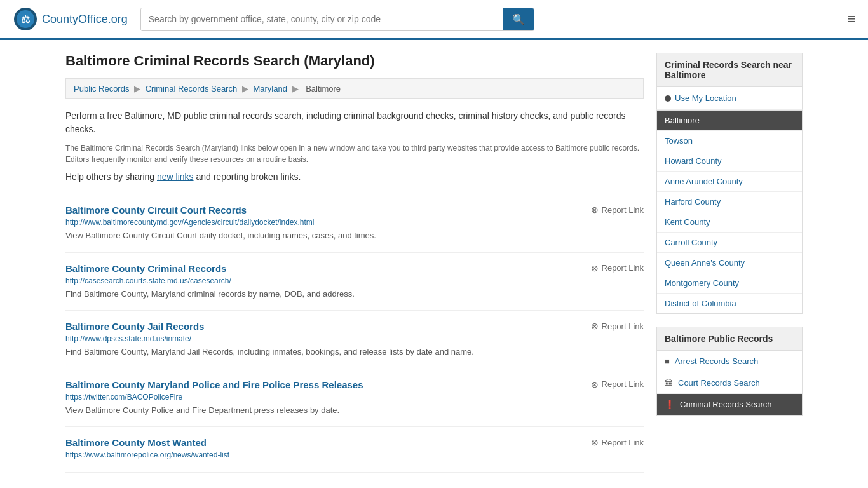  What do you see at coordinates (851, 19) in the screenshot?
I see `menu-button: ≡` at bounding box center [851, 19].